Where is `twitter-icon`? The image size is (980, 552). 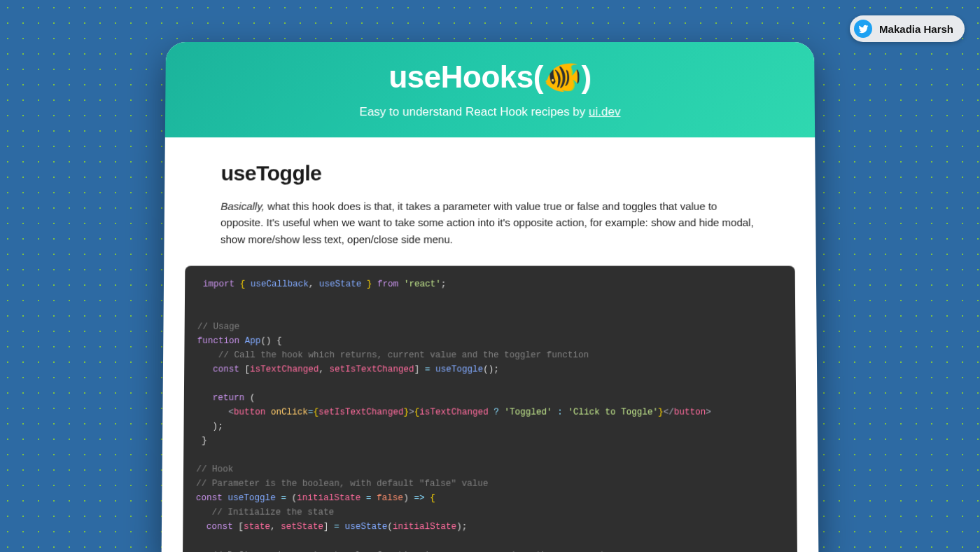
twitter-icon is located at coordinates (863, 29).